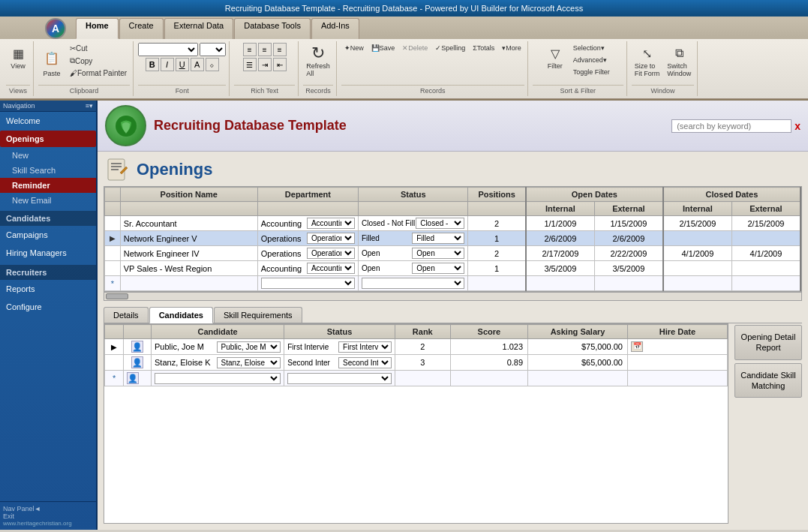 The height and width of the screenshot is (532, 808). Describe the element at coordinates (48, 185) in the screenshot. I see `nav-sub-reminder: Reminder` at that location.